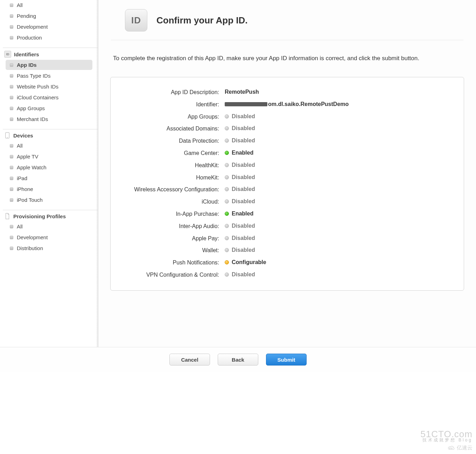  I want to click on row-service: HealthKit:Disabled, so click(287, 166).